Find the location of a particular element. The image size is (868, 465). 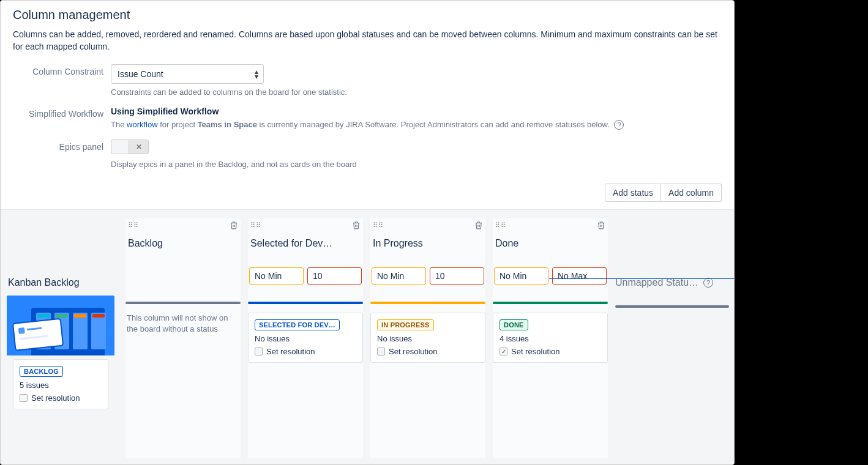

column-title: Backlog is located at coordinates (183, 244).